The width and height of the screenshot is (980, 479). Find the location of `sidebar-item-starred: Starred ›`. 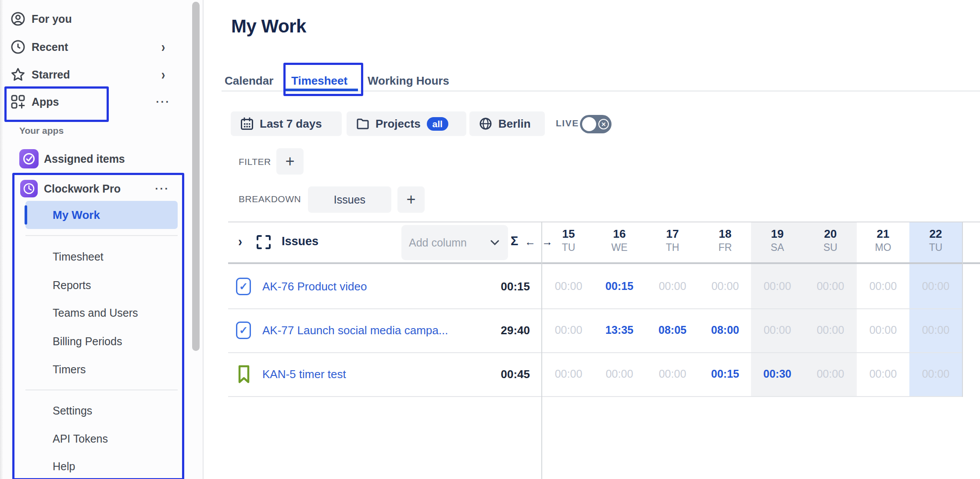

sidebar-item-starred: Starred › is located at coordinates (92, 75).